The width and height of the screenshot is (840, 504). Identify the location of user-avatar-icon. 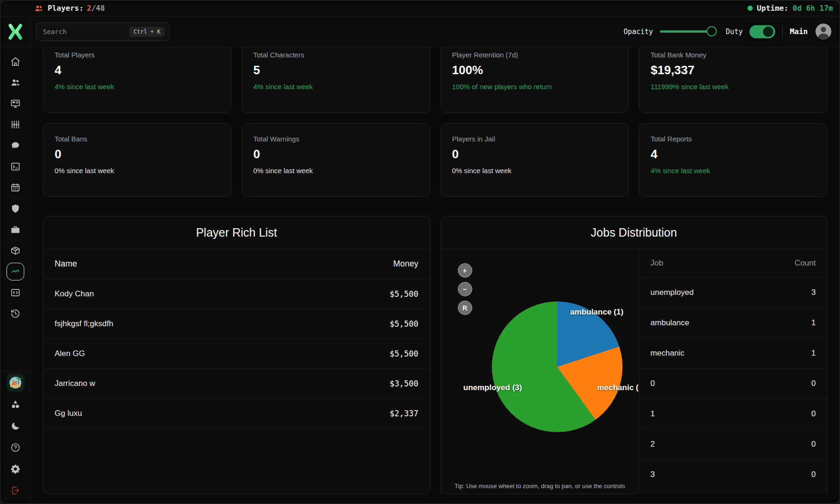
(823, 32).